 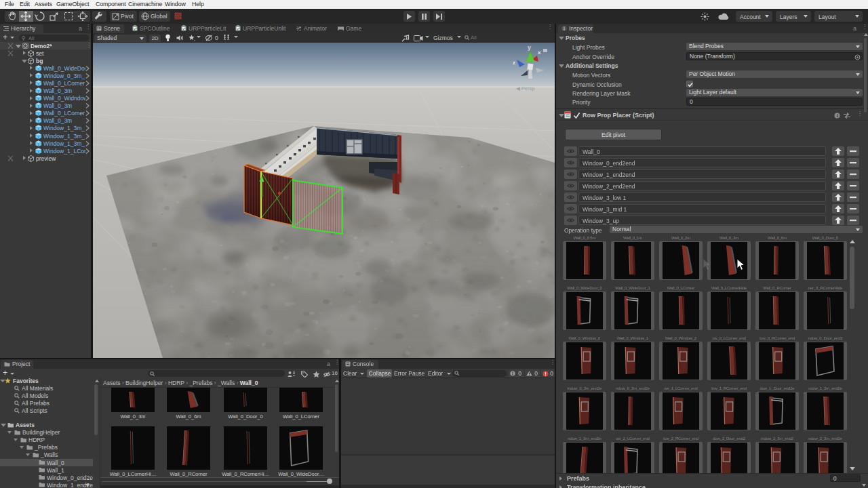 What do you see at coordinates (540, 53) in the screenshot?
I see `svg-text: x` at bounding box center [540, 53].